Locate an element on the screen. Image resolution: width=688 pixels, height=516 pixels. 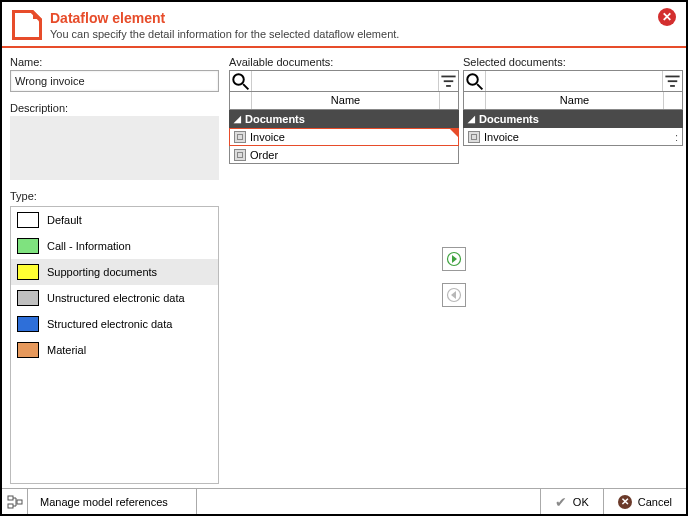
selected-doc-row: Invoice: is located at coordinates (573, 137).